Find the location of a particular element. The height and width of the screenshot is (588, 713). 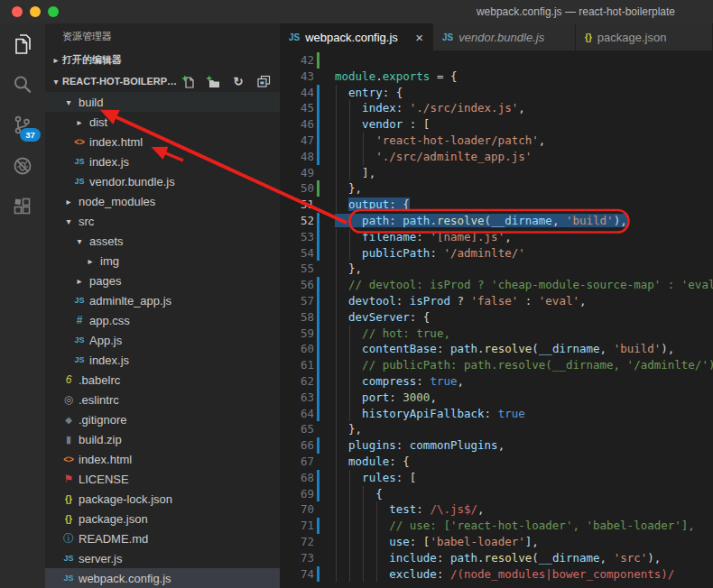

tree-item--eslintrc: ◎.eslintrc is located at coordinates (162, 400).